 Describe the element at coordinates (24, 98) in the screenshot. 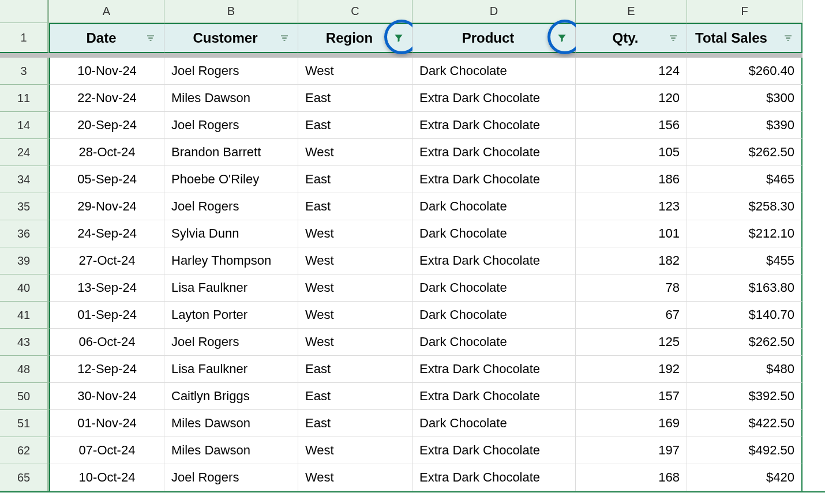

I see `row-header: 11` at that location.